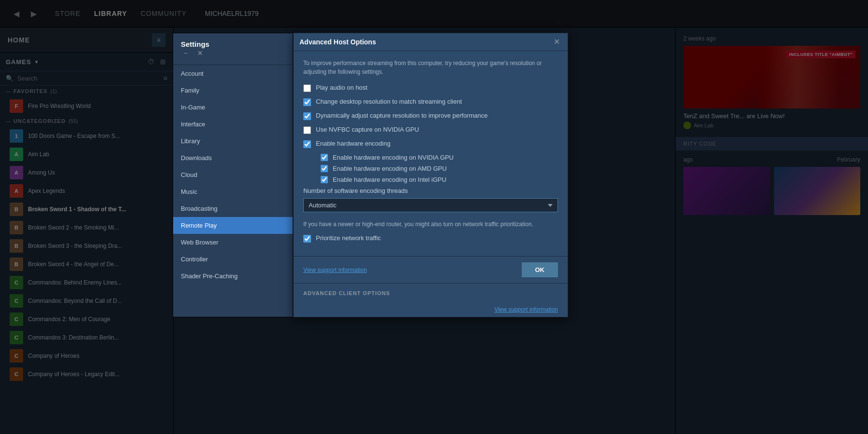  I want to click on dialog-title-bar: Advanced Host Options ✕, so click(431, 42).